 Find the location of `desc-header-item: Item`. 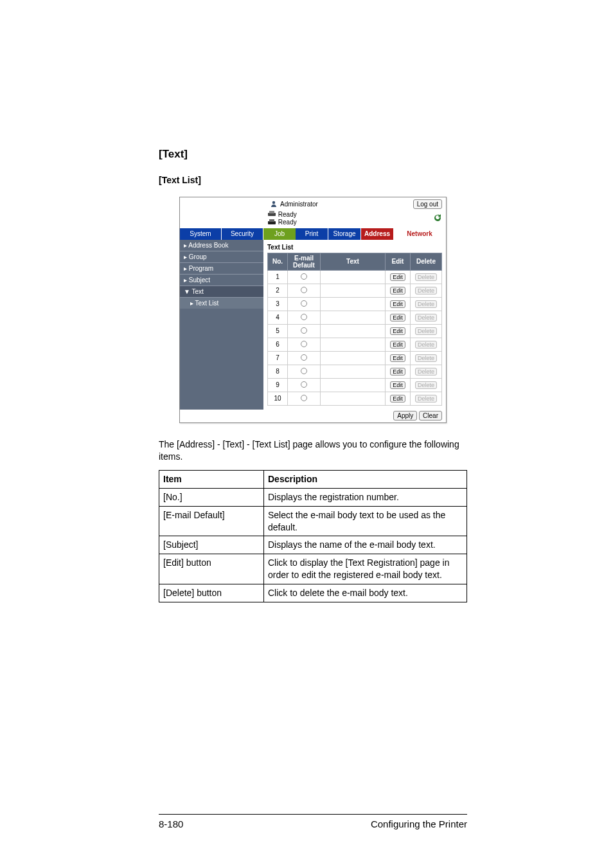

desc-header-item: Item is located at coordinates (212, 479).